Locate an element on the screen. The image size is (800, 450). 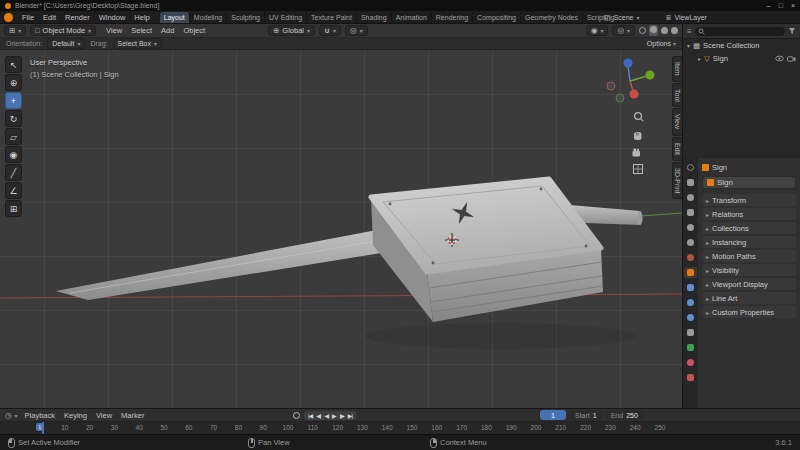
menu-render: Render is located at coordinates (78, 18).